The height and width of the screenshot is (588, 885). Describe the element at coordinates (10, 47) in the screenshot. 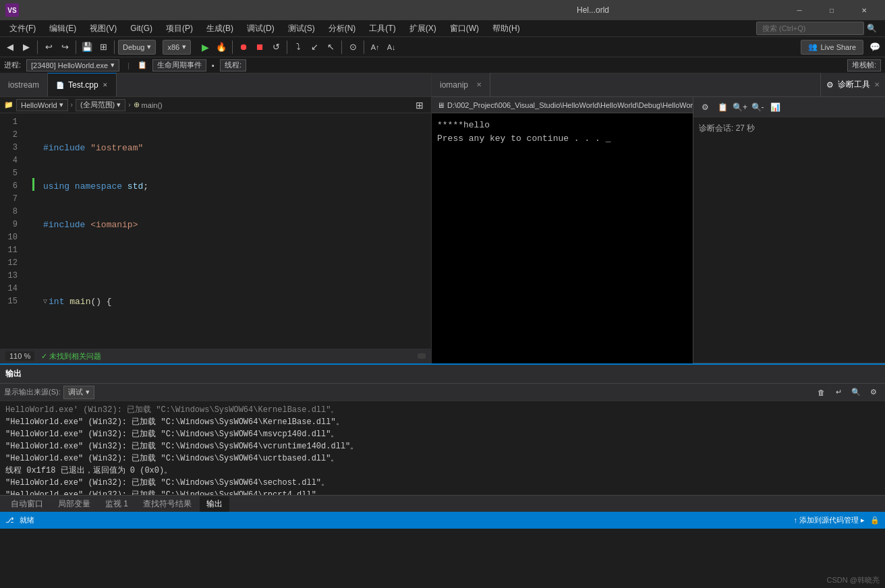

I see `toolbar-back-btn: ◀` at that location.